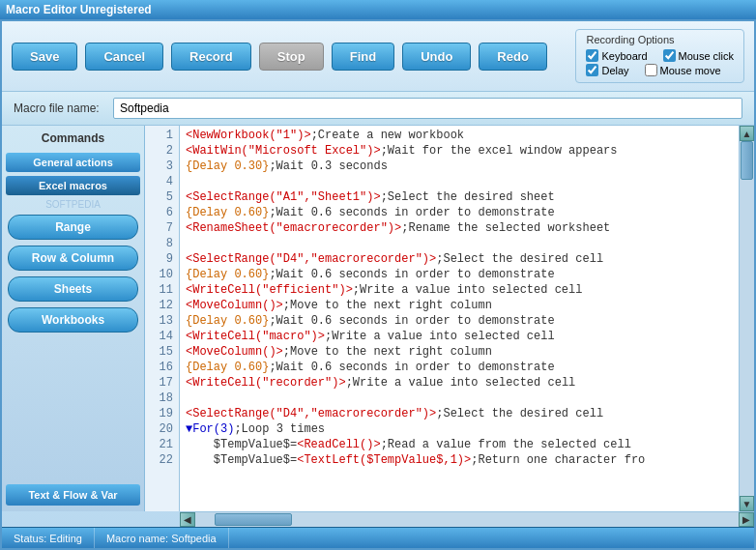 This screenshot has height=550, width=756. What do you see at coordinates (162, 414) in the screenshot?
I see `line-num: 19` at bounding box center [162, 414].